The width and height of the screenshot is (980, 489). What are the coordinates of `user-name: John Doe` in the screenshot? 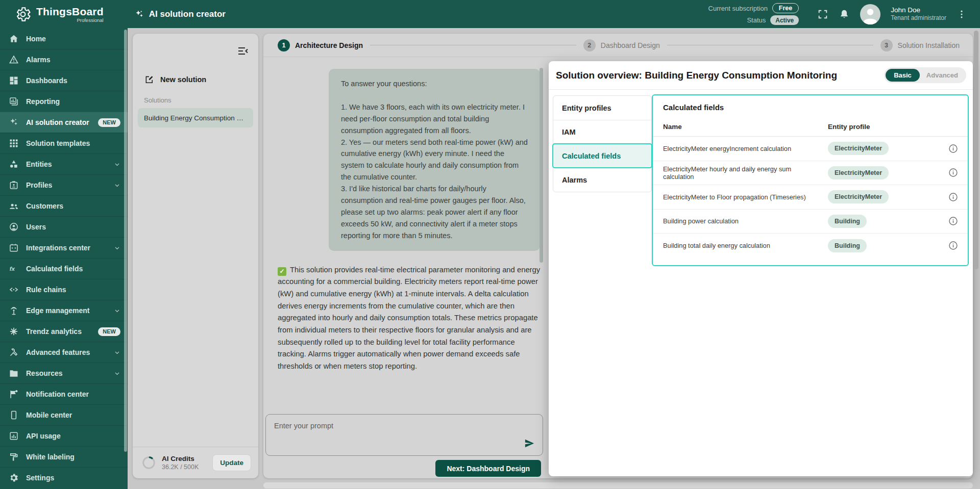 It's located at (919, 10).